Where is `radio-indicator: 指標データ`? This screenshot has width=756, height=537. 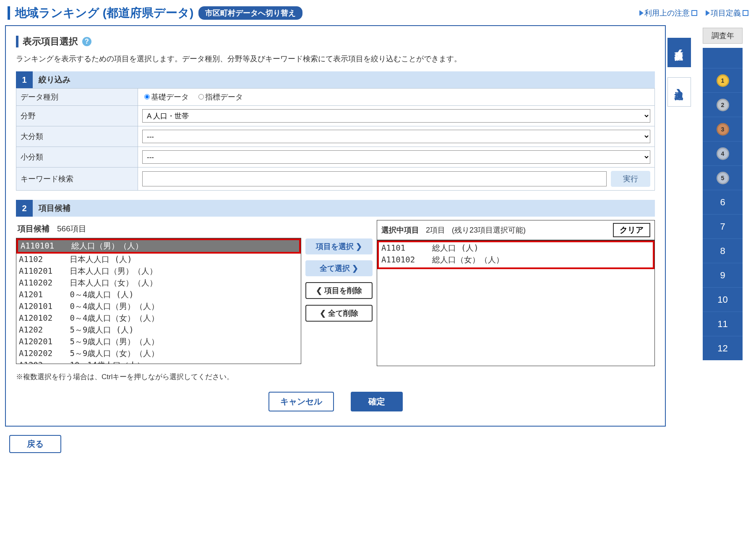 radio-indicator: 指標データ is located at coordinates (220, 97).